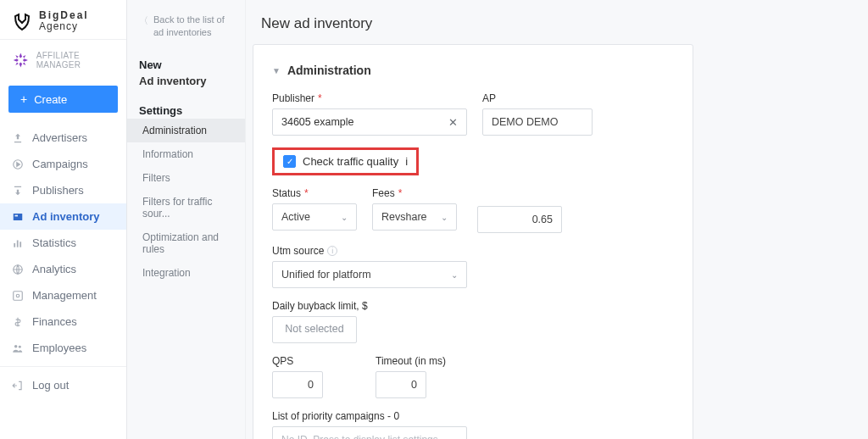 This screenshot has width=868, height=439. What do you see at coordinates (410, 361) in the screenshot?
I see `timeout-label: Timeout (in ms)` at bounding box center [410, 361].